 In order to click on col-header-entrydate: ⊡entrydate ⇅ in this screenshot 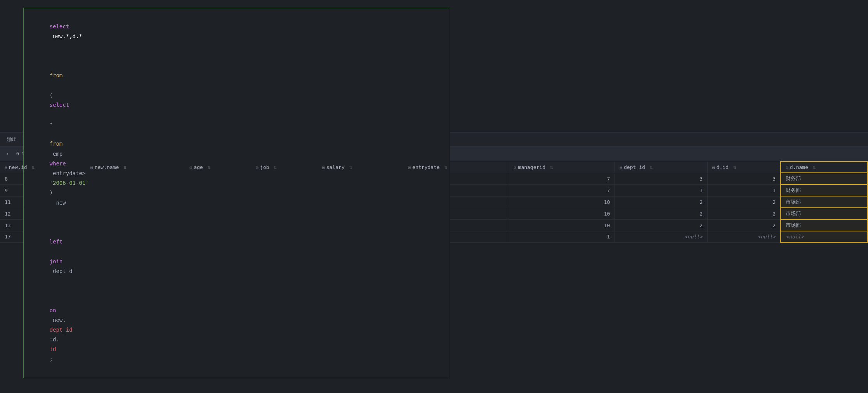, I will do `click(456, 167)`.